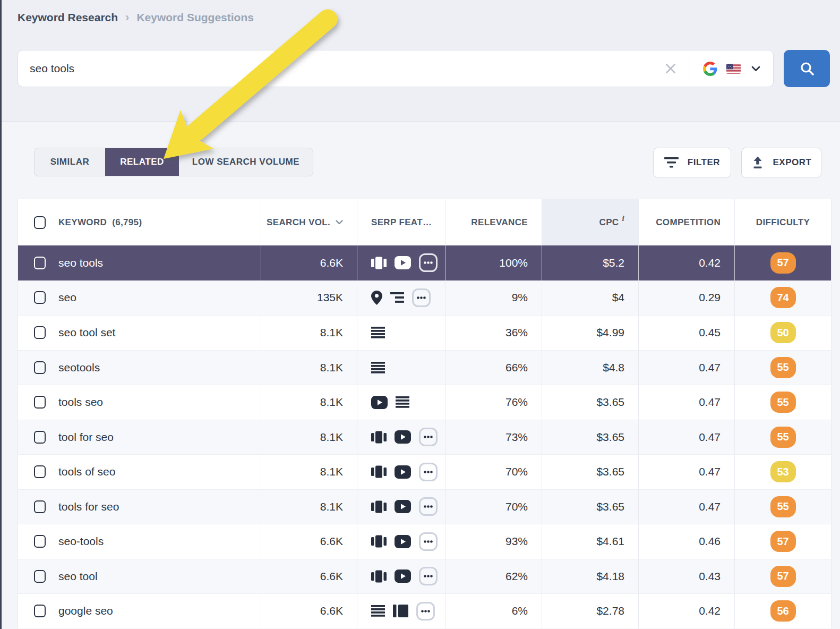 The width and height of the screenshot is (840, 629). What do you see at coordinates (687, 507) in the screenshot?
I see `competition-cell: 0.47` at bounding box center [687, 507].